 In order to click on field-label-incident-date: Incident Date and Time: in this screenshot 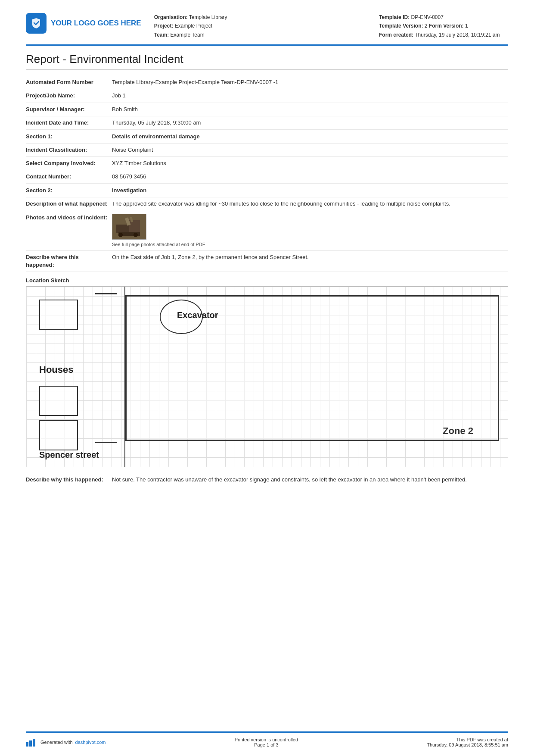, I will do `click(69, 123)`.